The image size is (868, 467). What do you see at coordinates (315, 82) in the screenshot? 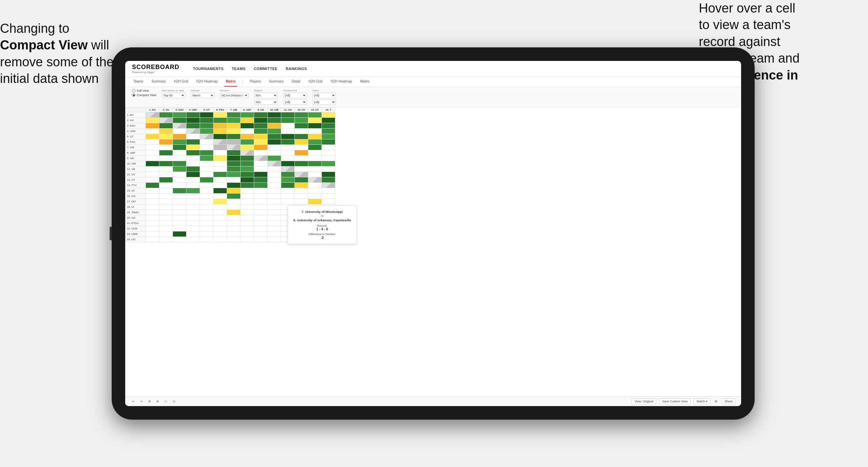
I see `subnav-h2h-grid-right: H2H Grid` at bounding box center [315, 82].